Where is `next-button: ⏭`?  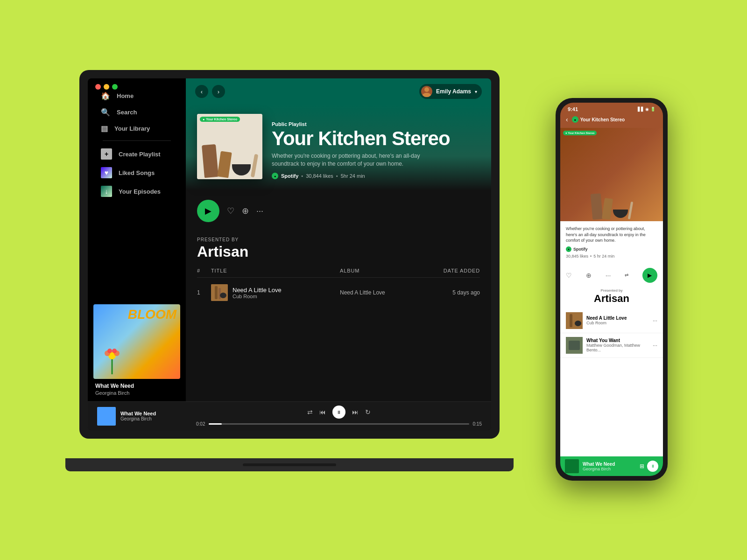 next-button: ⏭ is located at coordinates (355, 412).